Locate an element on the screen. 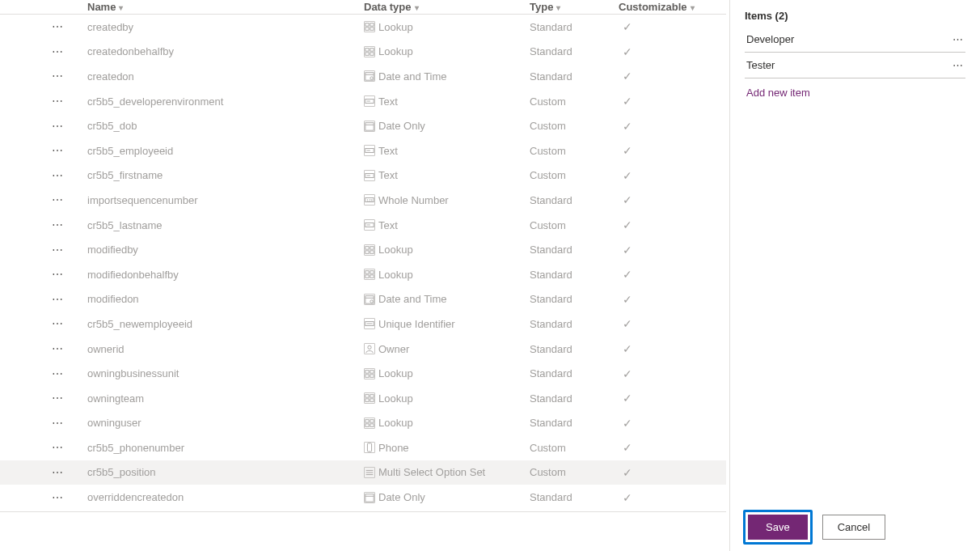  table-row: ⋯cr5b5_developerenvironmentTextCustom✓ is located at coordinates (363, 102).